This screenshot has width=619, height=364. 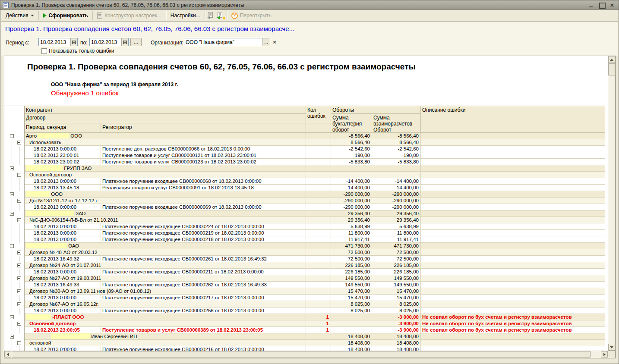 I want to click on scroll-right-button, so click(x=604, y=355).